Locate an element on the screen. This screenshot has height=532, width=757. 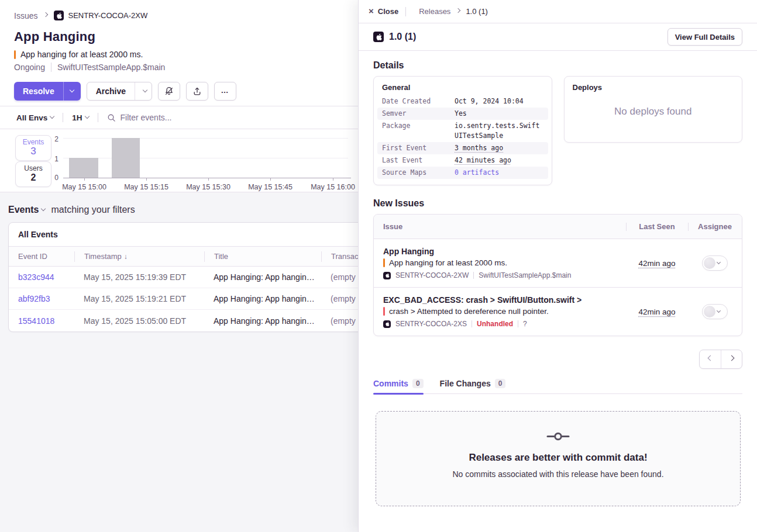
events-dropdown: Events is located at coordinates (23, 210).